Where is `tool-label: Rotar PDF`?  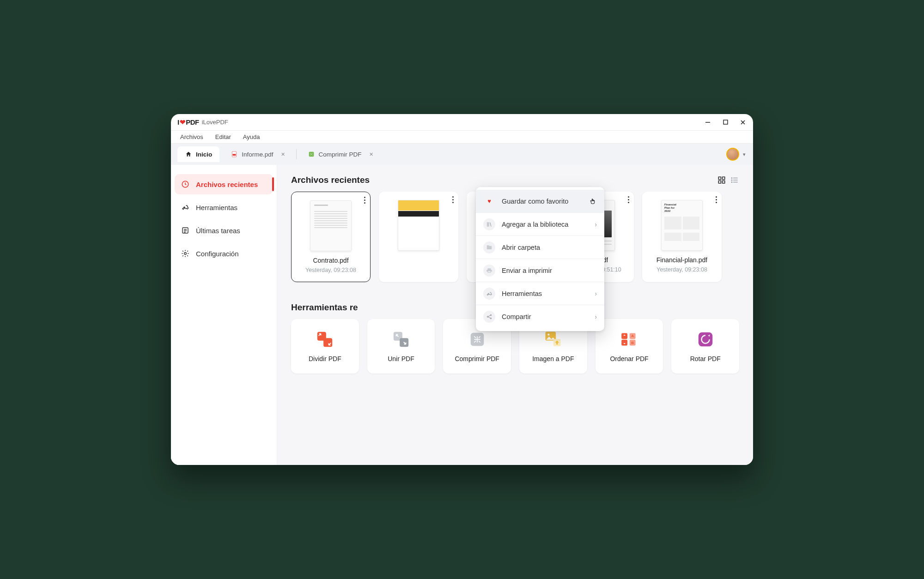
tool-label: Rotar PDF is located at coordinates (705, 359).